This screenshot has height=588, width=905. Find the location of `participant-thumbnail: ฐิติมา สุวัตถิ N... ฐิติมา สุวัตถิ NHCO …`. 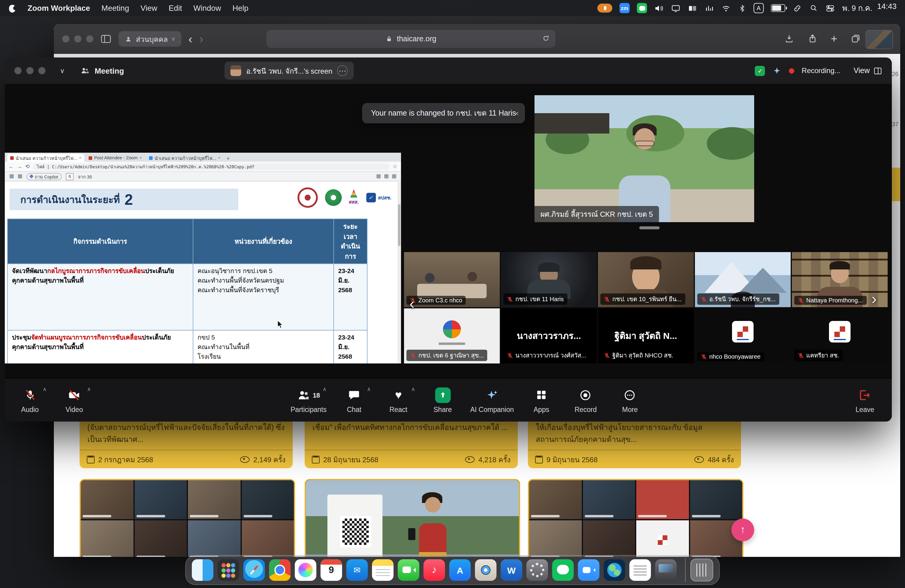

participant-thumbnail: ฐิติมา สุวัตถิ N... ฐิติมา สุวัตถิ NHCO … is located at coordinates (646, 336).